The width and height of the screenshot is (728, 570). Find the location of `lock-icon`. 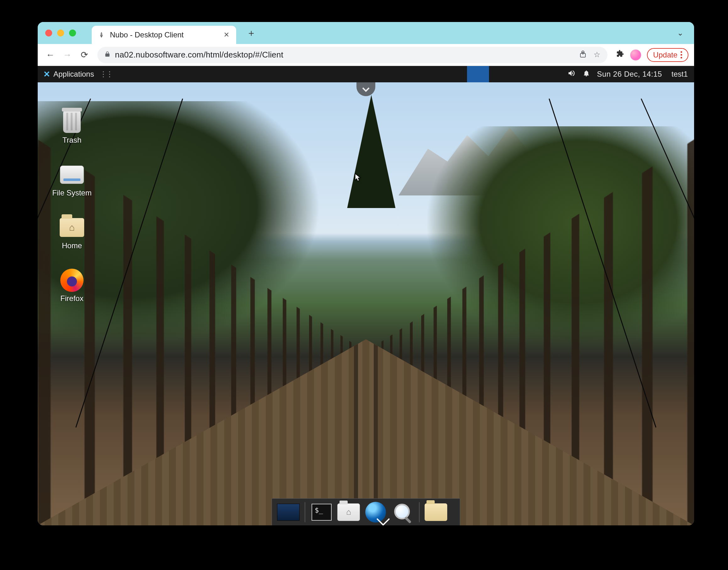

lock-icon is located at coordinates (107, 55).